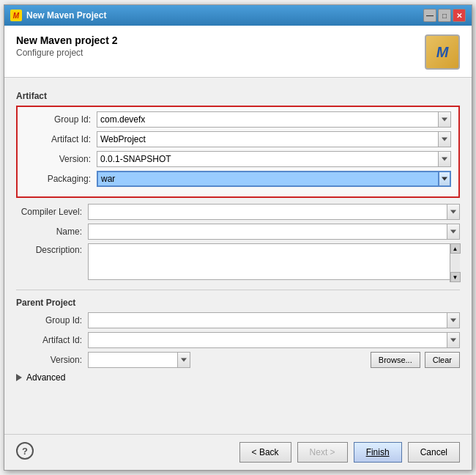 The height and width of the screenshot is (475, 476). I want to click on name-dropdown, so click(453, 232).